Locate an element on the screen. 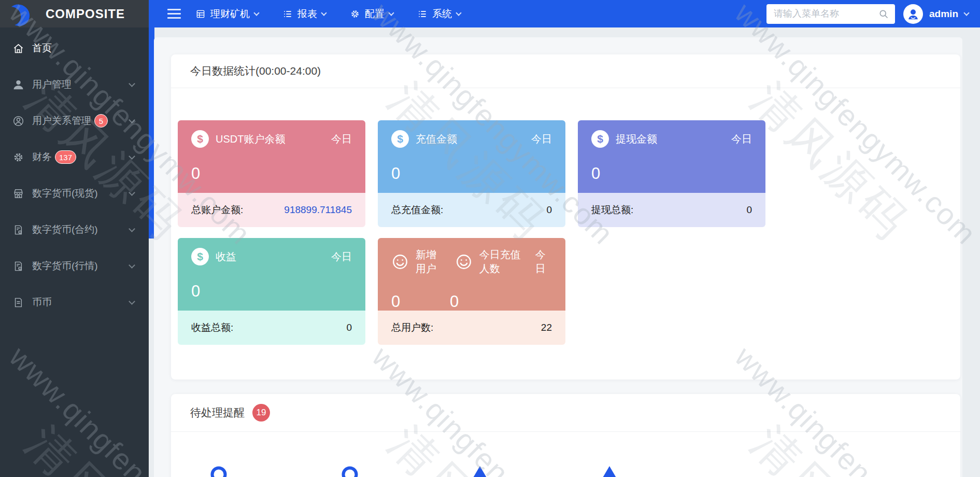 Image resolution: width=980 pixels, height=477 pixels. stat-card: $USDT账户余额今日0总账户金额:918899.711845 is located at coordinates (272, 174).